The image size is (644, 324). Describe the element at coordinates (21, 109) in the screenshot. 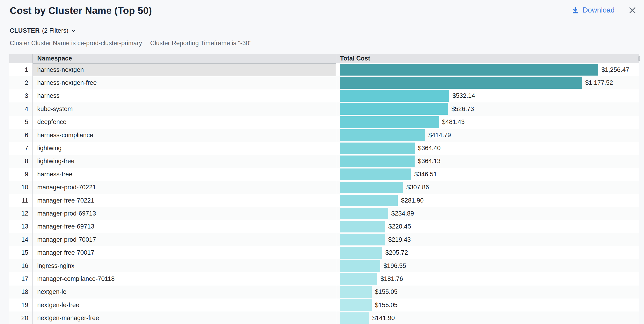

I see `row-rank-cell: 4` at that location.